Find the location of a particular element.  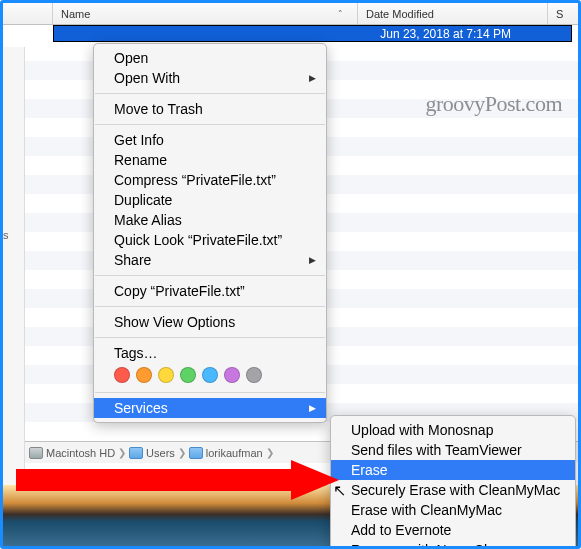

submenu-upload-monosnap: Upload with Monosnap is located at coordinates (453, 430).